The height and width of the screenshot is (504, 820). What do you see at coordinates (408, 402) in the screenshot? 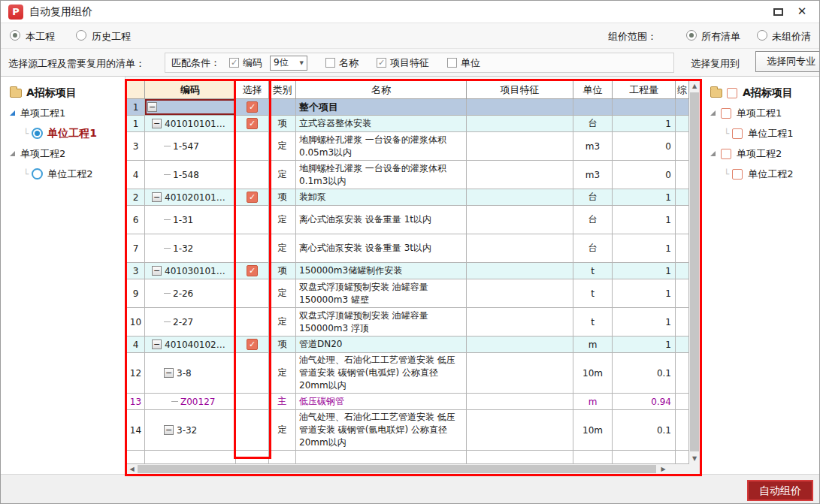
I see `table-row: 13Z00127主低压碳钢管m0.94` at bounding box center [408, 402].